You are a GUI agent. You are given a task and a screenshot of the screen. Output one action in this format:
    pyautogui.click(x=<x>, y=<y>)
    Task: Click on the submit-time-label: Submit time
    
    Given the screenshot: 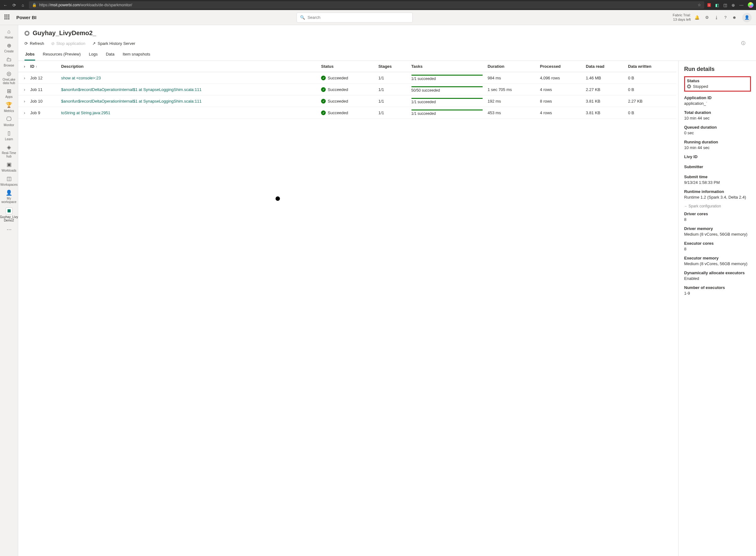 What is the action you would take?
    pyautogui.click(x=718, y=177)
    